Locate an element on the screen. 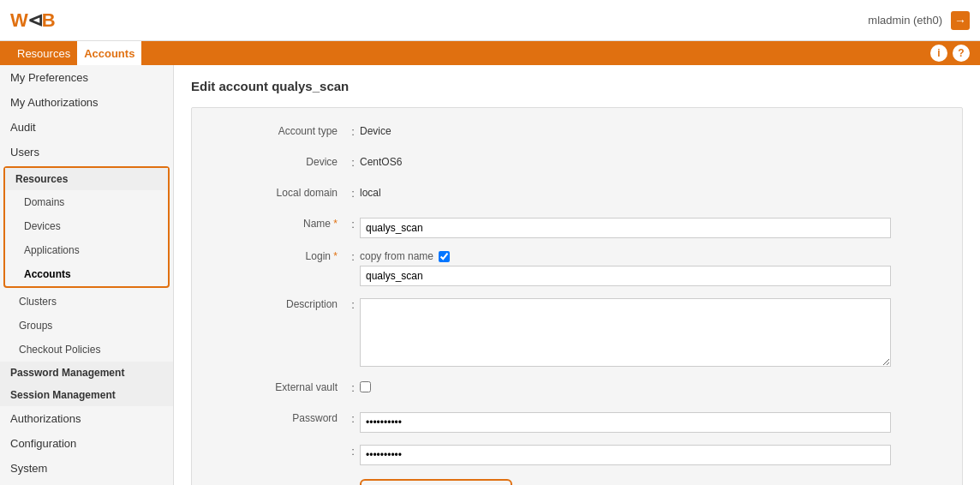 The height and width of the screenshot is (485, 980). external-vault-container is located at coordinates (653, 386).